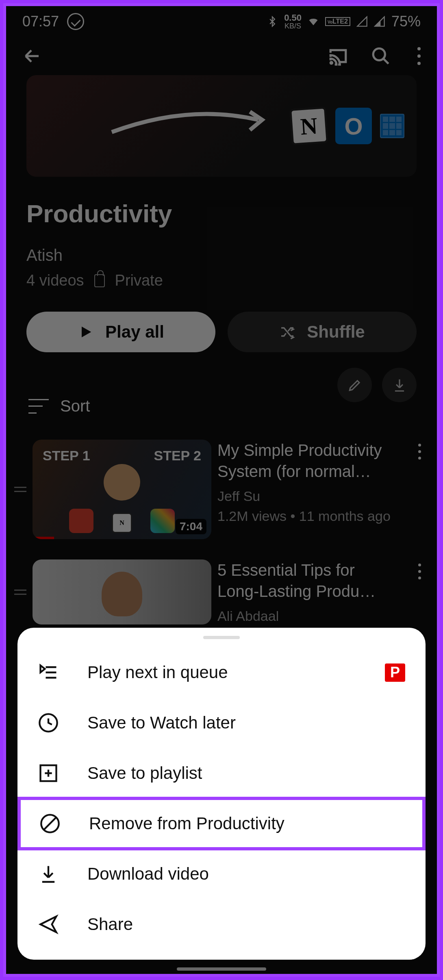 This screenshot has height=980, width=443. I want to click on sheet-handle, so click(222, 637).